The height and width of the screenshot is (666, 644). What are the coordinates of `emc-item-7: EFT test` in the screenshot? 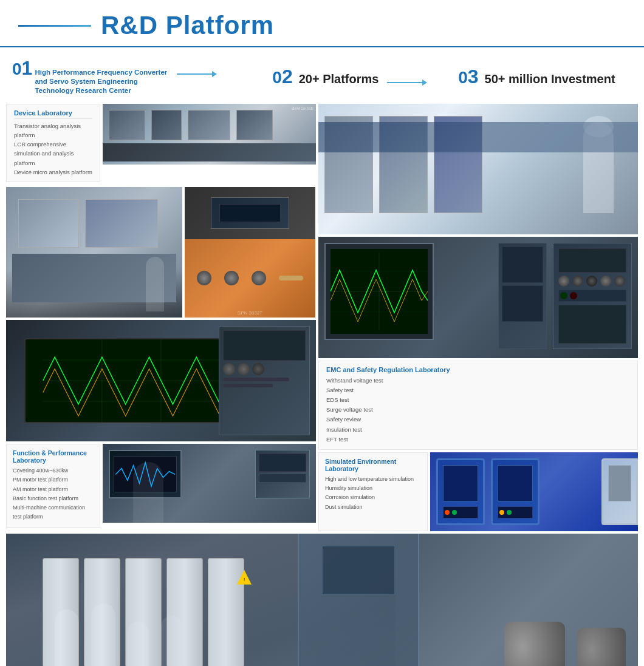 It's located at (478, 440).